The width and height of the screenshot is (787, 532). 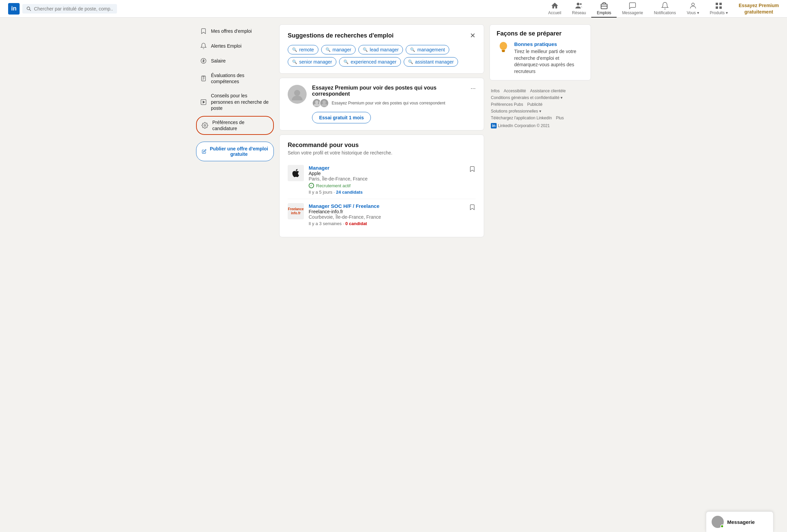 What do you see at coordinates (204, 46) in the screenshot?
I see `alertes-bell-icon` at bounding box center [204, 46].